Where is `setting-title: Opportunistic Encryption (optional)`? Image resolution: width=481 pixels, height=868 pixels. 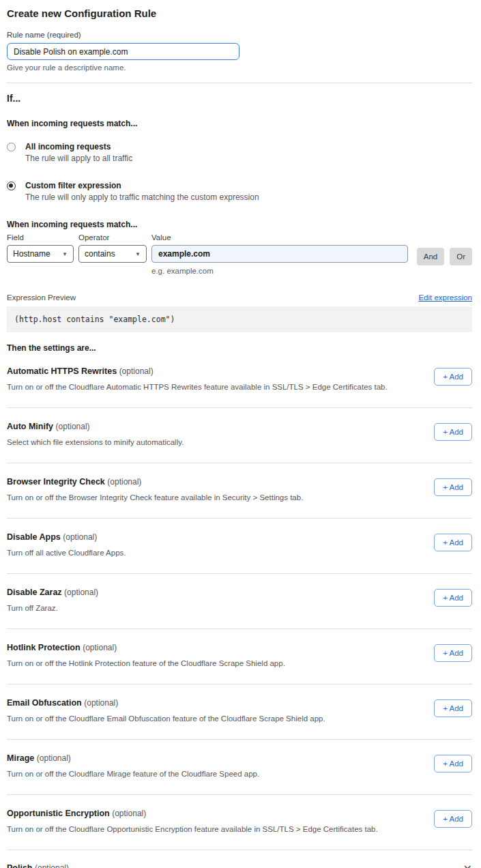
setting-title: Opportunistic Encryption (optional) is located at coordinates (192, 813).